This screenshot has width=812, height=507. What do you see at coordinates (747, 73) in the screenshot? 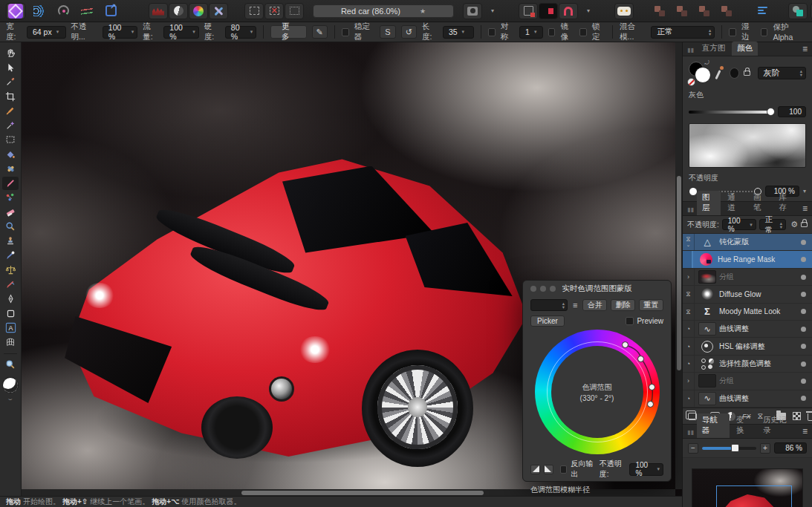
I see `lock-icon` at bounding box center [747, 73].